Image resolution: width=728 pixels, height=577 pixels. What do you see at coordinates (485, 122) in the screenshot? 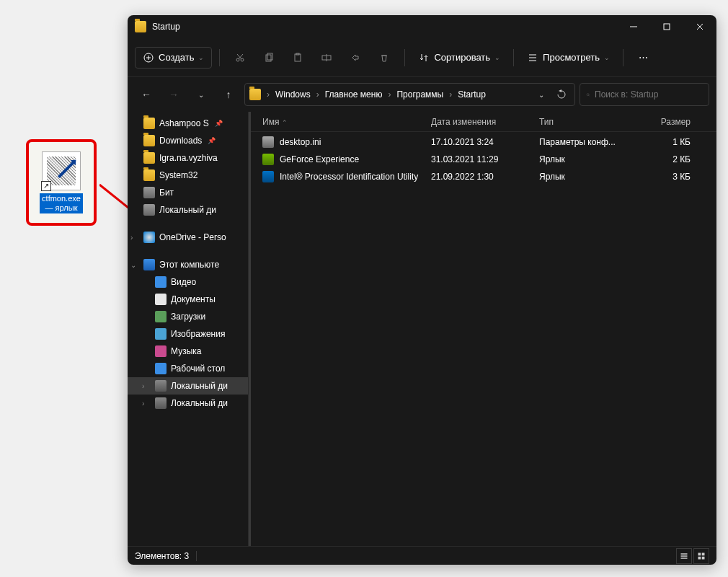
I see `column-date: Дата изменения` at bounding box center [485, 122].